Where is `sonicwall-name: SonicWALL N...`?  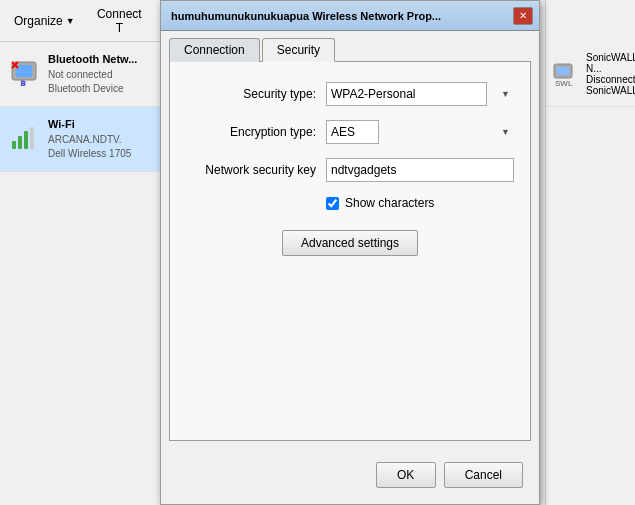 sonicwall-name: SonicWALL N... is located at coordinates (610, 63).